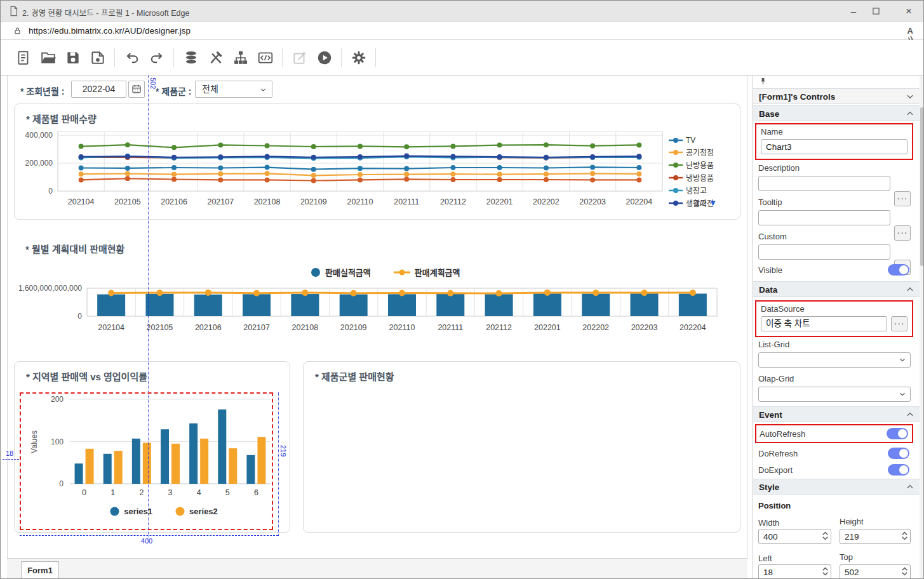  I want to click on svg-text: 1,600,000,000,000, so click(50, 289).